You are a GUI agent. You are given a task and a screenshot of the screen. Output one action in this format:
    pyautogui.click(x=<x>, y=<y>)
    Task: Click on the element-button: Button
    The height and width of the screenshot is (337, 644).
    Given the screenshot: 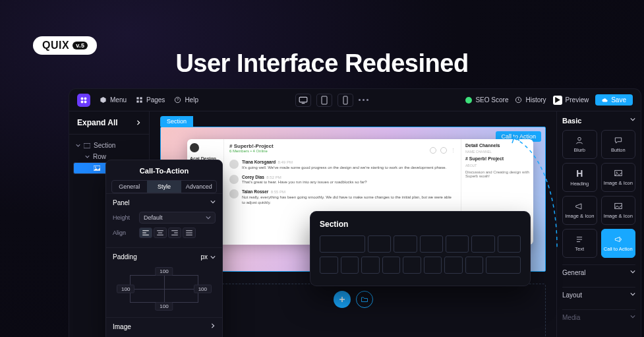 What is the action you would take?
    pyautogui.click(x=618, y=144)
    